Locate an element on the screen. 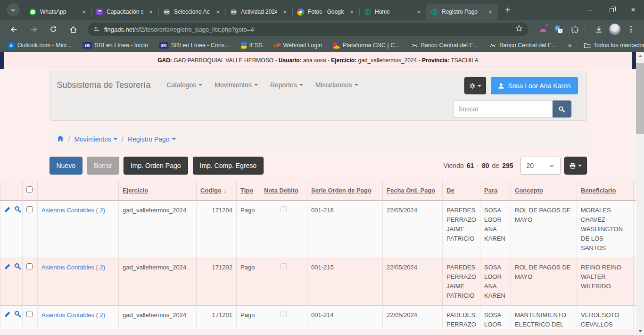  bookmark-banco-central-2: Banco Central del E... is located at coordinates (523, 45).